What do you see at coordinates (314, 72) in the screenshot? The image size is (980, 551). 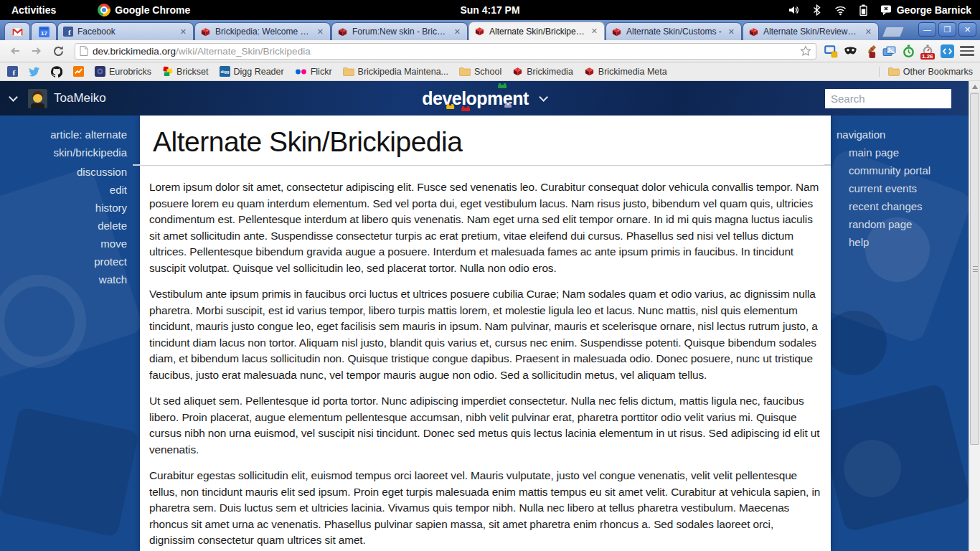 I see `bookmark-flickr: Flickr` at bounding box center [314, 72].